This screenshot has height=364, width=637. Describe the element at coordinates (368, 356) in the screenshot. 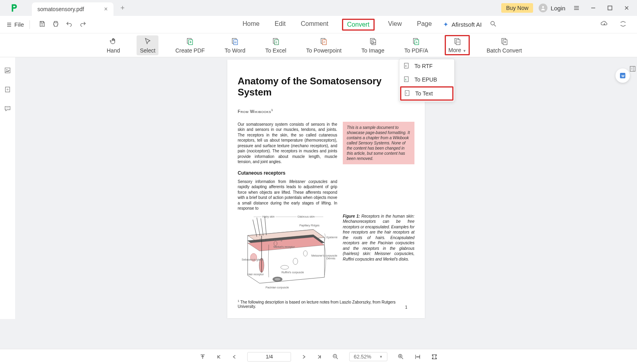

I see `zoom-level: 62.52% ▼` at that location.